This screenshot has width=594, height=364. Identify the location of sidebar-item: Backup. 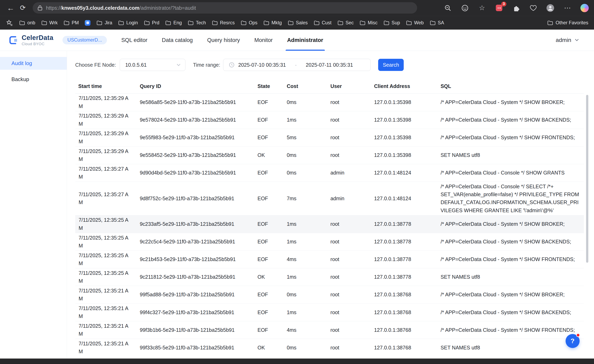
(33, 79).